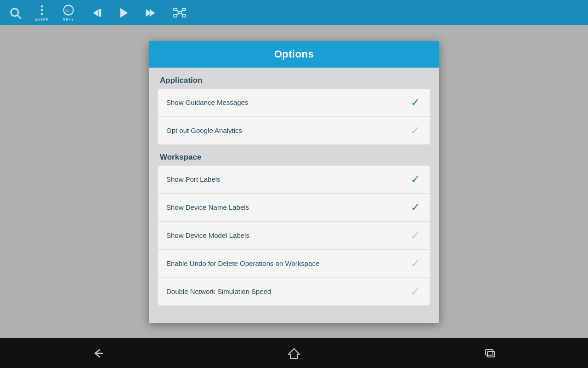 The width and height of the screenshot is (588, 368). Describe the element at coordinates (294, 157) in the screenshot. I see `section-workspace-label: Workspace` at that location.